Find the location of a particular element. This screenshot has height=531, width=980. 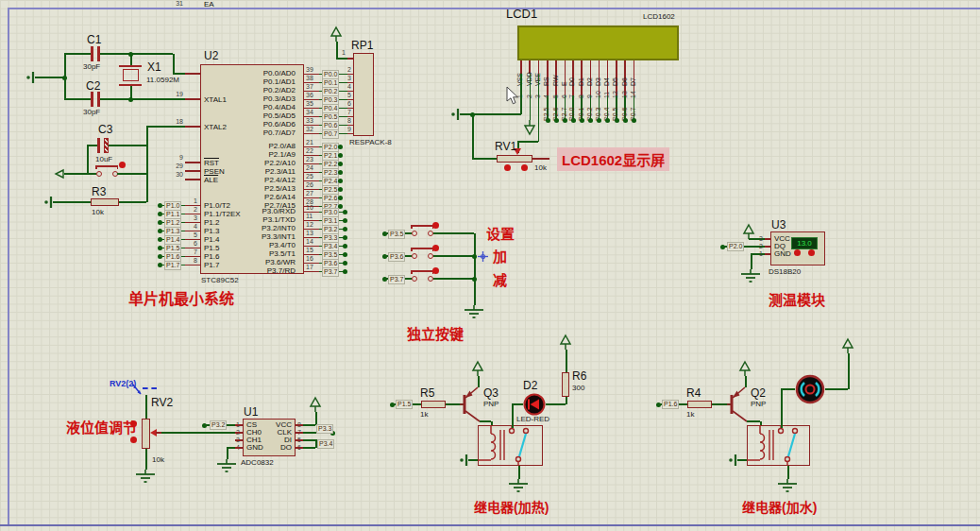

reset-button-bar is located at coordinates (107, 166).